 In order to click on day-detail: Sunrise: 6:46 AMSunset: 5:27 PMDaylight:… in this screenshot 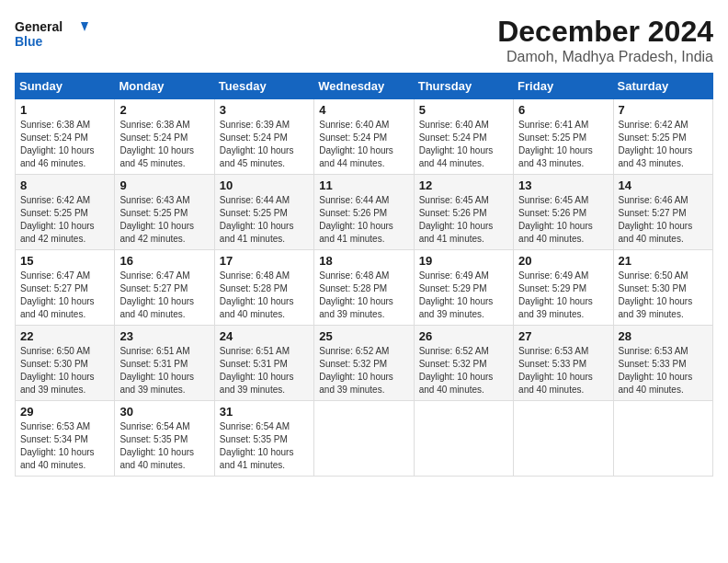, I will do `click(664, 220)`.